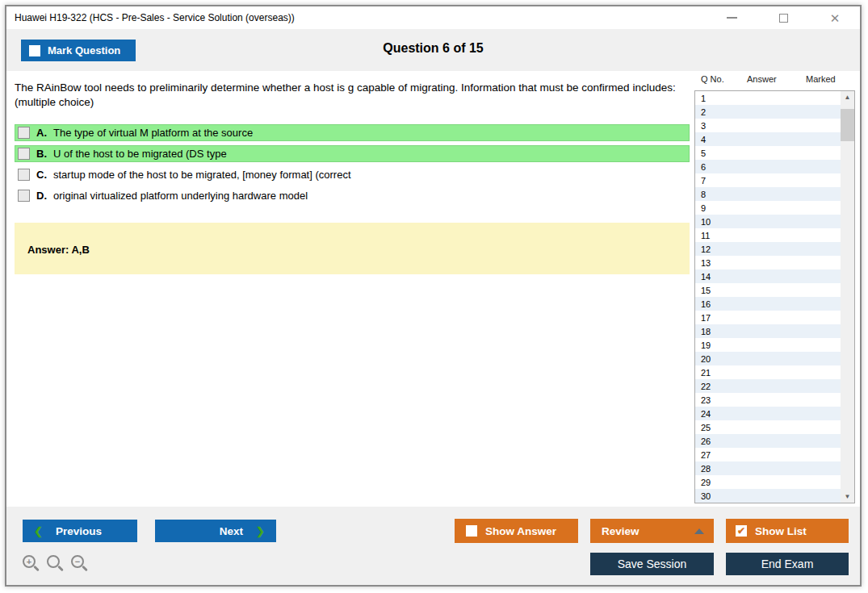 The image size is (868, 593). Describe the element at coordinates (775, 236) in the screenshot. I see `question-list-row: 11` at that location.